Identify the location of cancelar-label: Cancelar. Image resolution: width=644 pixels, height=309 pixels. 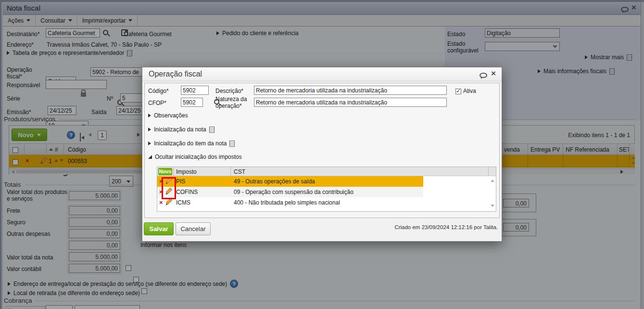
(193, 229).